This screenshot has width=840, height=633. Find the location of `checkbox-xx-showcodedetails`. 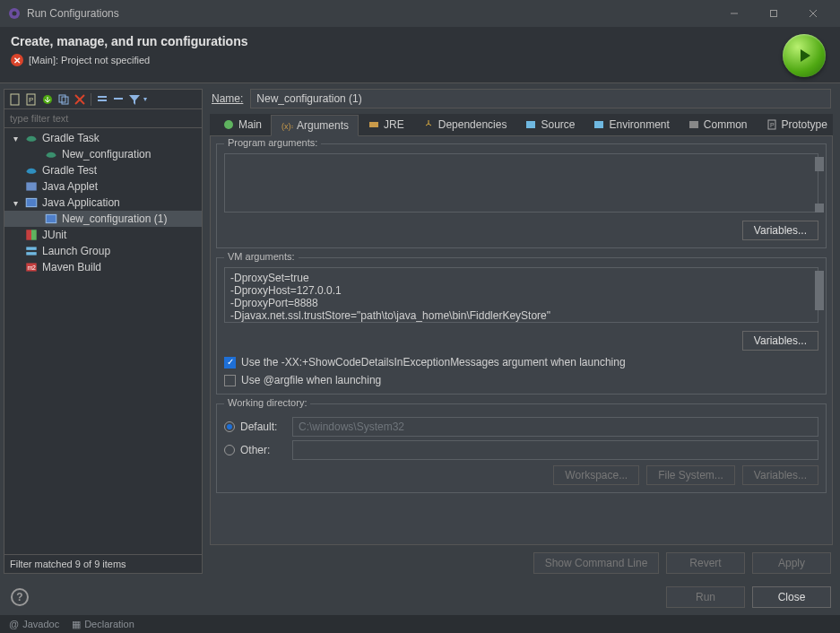

checkbox-xx-showcodedetails is located at coordinates (229, 362).